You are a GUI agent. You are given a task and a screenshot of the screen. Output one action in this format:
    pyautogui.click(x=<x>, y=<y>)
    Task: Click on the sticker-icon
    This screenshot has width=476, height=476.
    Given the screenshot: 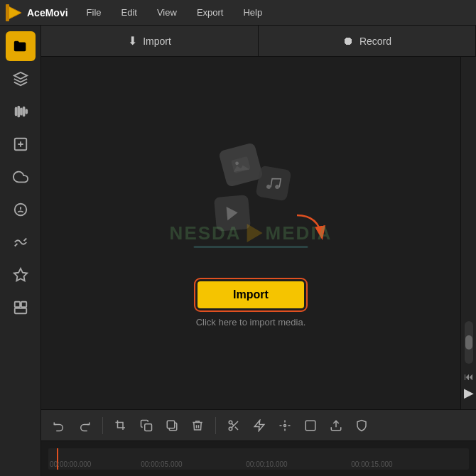 What is the action you would take?
    pyautogui.click(x=21, y=210)
    